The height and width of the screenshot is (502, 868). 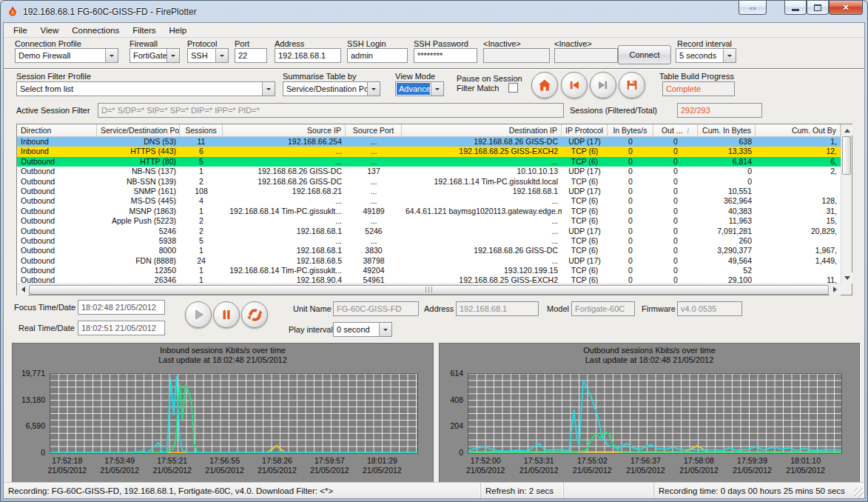 I want to click on table-row: OutboundMSNP (1863)1192.168.68.14 Tim-PC…, so click(x=429, y=212).